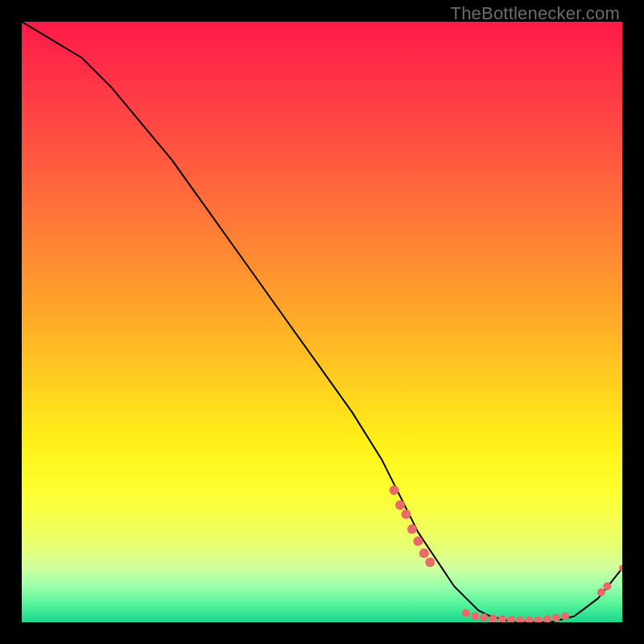 The image size is (644, 644). Describe the element at coordinates (535, 14) in the screenshot. I see `watermark-text: TheBottlenecker.com` at that location.